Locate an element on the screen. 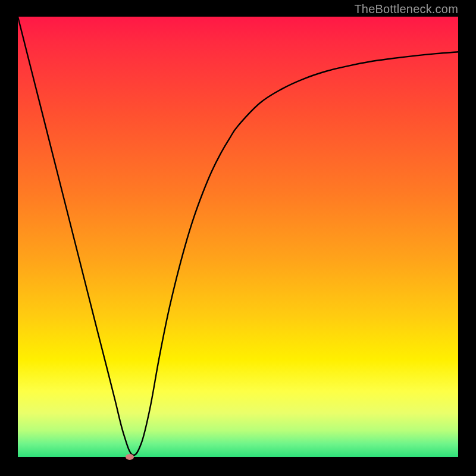 Image resolution: width=476 pixels, height=476 pixels. attribution-text: TheBottleneck.com is located at coordinates (406, 10).